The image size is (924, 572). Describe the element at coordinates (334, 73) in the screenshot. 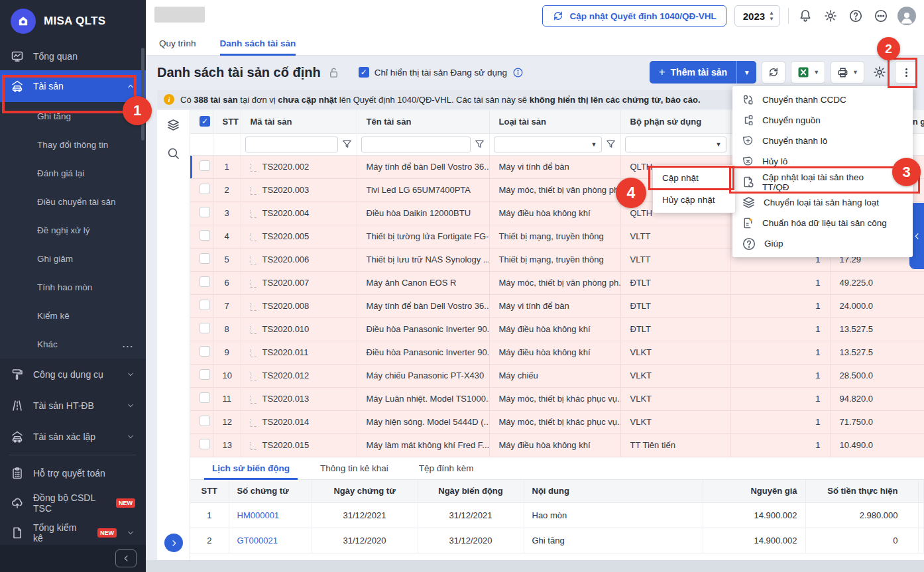

I see `unlock-icon` at that location.